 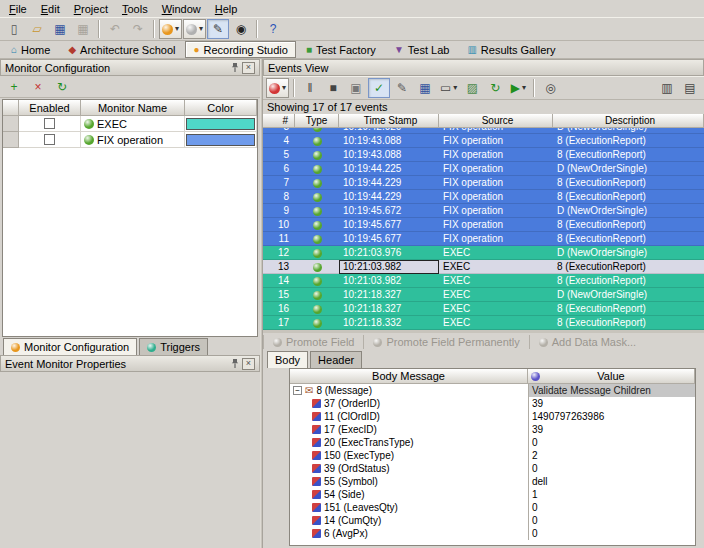 What do you see at coordinates (14, 29) in the screenshot?
I see `new-button: ▯` at bounding box center [14, 29].